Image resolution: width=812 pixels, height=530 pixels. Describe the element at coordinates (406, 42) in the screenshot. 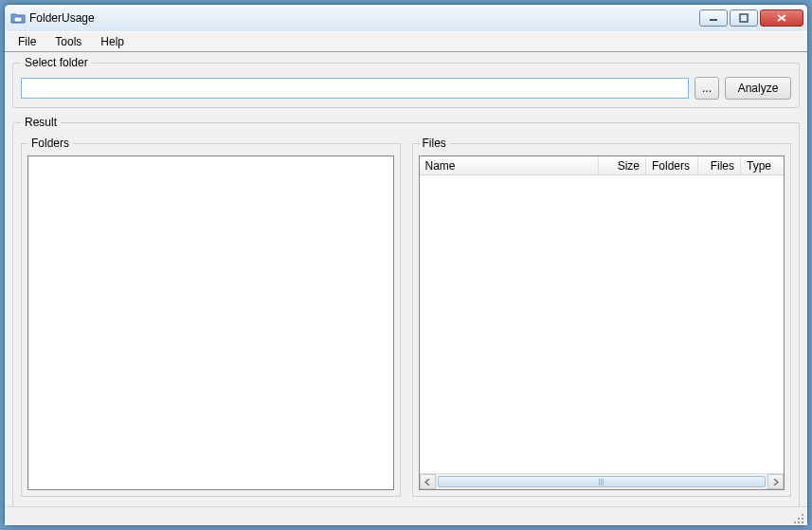

I see `menu-bar: File Tools Help` at that location.